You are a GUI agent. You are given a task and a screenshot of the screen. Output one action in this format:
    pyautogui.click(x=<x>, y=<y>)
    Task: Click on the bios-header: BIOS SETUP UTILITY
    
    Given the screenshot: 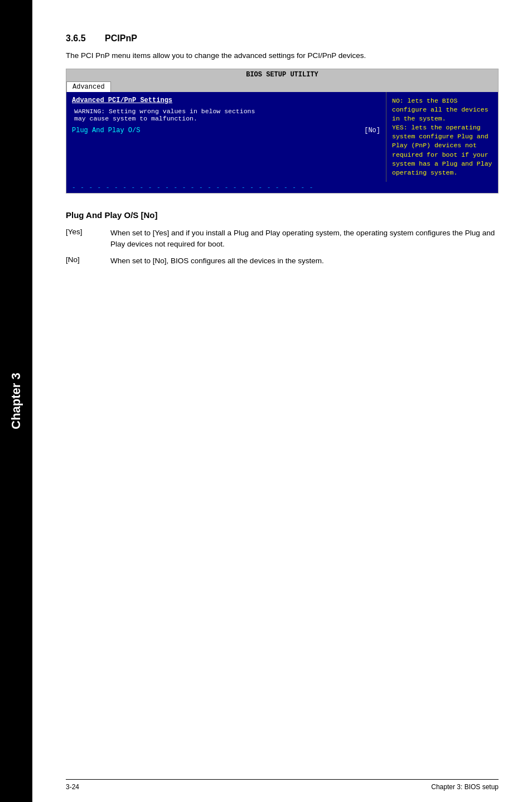 What is the action you would take?
    pyautogui.click(x=282, y=75)
    